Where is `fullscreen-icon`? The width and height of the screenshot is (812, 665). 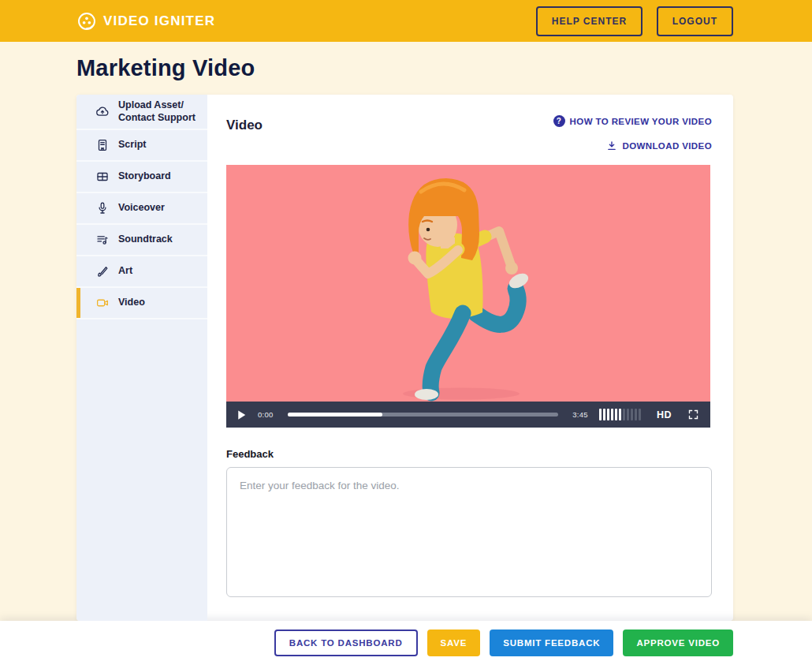 fullscreen-icon is located at coordinates (694, 415).